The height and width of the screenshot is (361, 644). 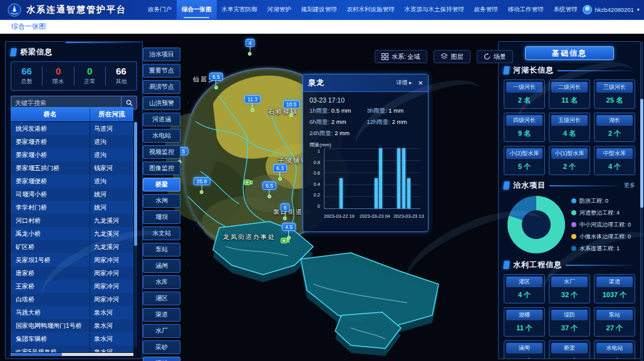 I want to click on station-marker: 4, so click(x=251, y=48).